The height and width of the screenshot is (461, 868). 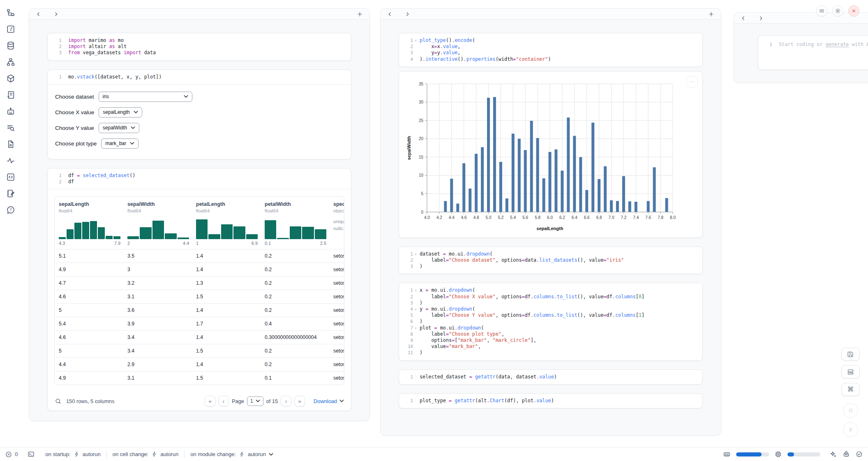 I want to click on table-column-header: sepalLengthfloat644.37.9, so click(x=89, y=223).